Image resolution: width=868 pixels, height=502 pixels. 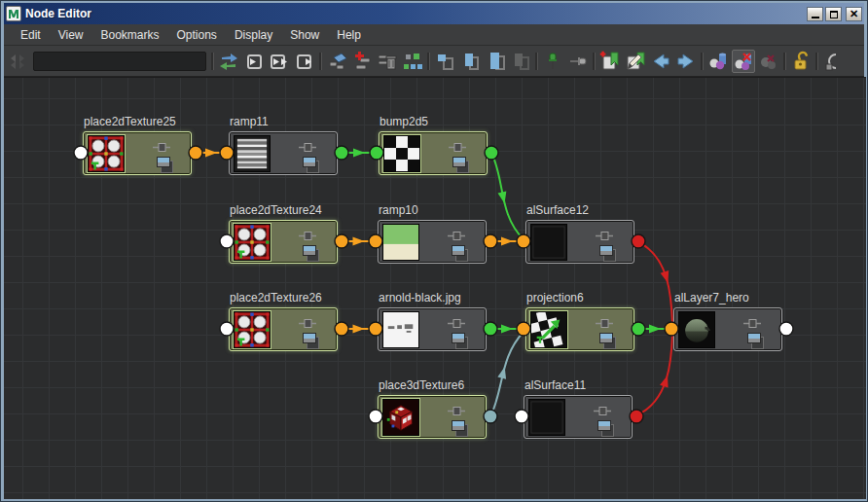 What do you see at coordinates (253, 35) in the screenshot?
I see `menu-display: Display` at bounding box center [253, 35].